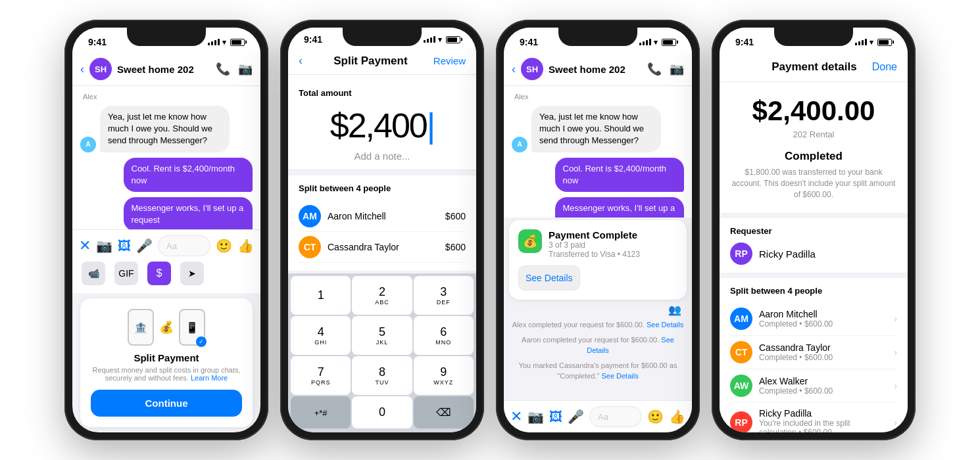  I want to click on person-amount-1: $600, so click(455, 216).